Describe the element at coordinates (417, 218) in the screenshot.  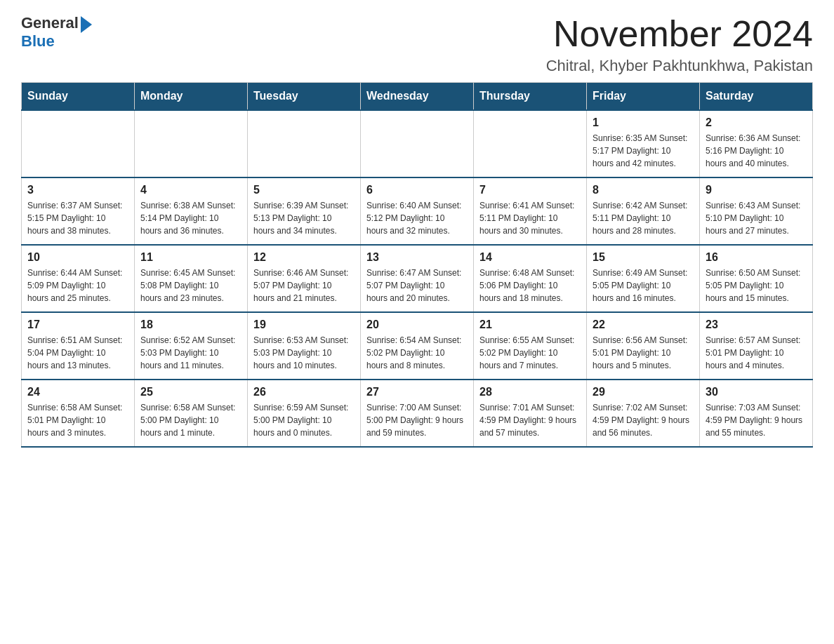
I see `day-info: Sunrise: 6:40 AM Sunset: 5:12 PM Dayligh…` at that location.